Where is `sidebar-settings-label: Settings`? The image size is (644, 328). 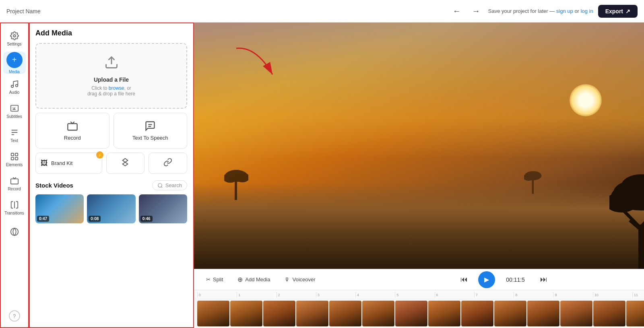 sidebar-settings-label: Settings is located at coordinates (14, 44).